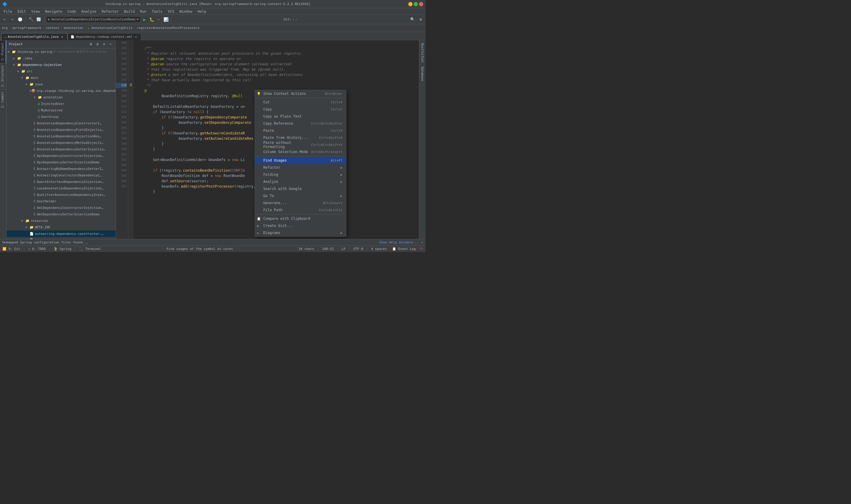 The image size is (851, 504). I want to click on tree-annotdep-injection: C AnnotationDependencyInjectionRes…, so click(61, 136).